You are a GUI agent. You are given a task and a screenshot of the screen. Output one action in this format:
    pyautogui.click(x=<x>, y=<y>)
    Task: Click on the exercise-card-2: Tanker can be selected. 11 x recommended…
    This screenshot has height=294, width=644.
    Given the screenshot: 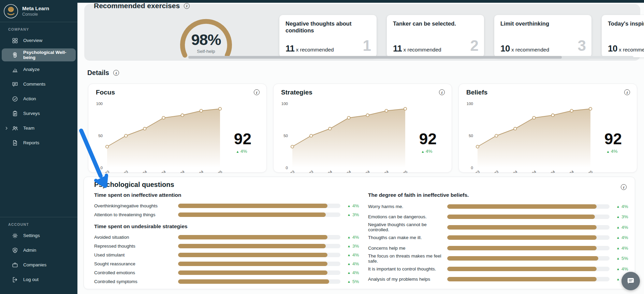 What is the action you would take?
    pyautogui.click(x=435, y=36)
    